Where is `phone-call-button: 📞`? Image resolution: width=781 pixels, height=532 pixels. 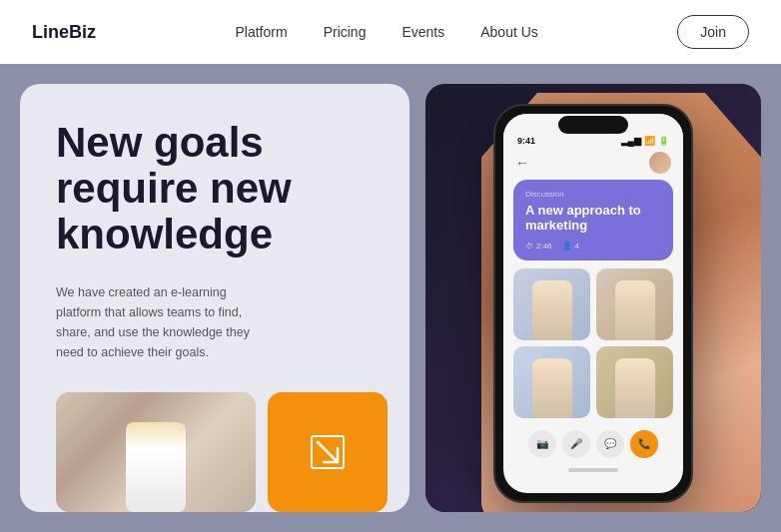 phone-call-button: 📞 is located at coordinates (644, 444).